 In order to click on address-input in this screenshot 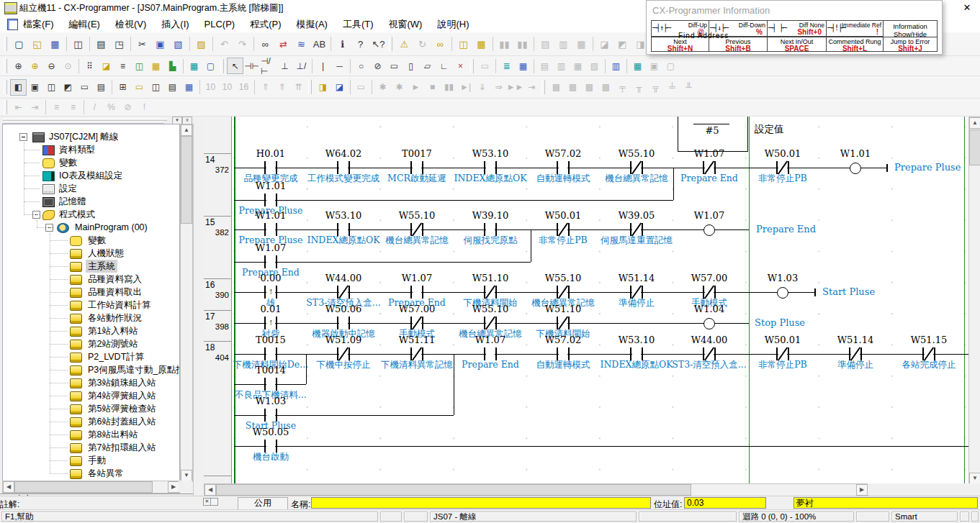, I will do `click(725, 503)`.